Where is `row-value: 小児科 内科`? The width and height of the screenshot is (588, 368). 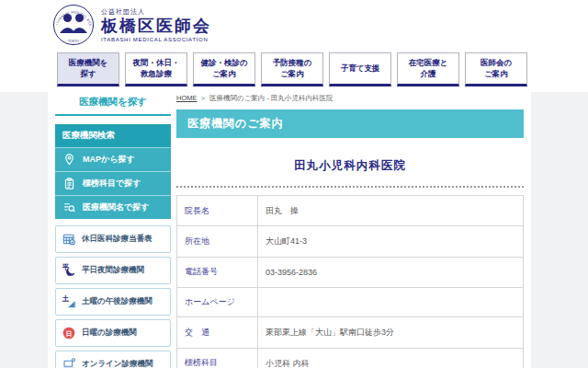 row-value: 小児科 内科 is located at coordinates (391, 358).